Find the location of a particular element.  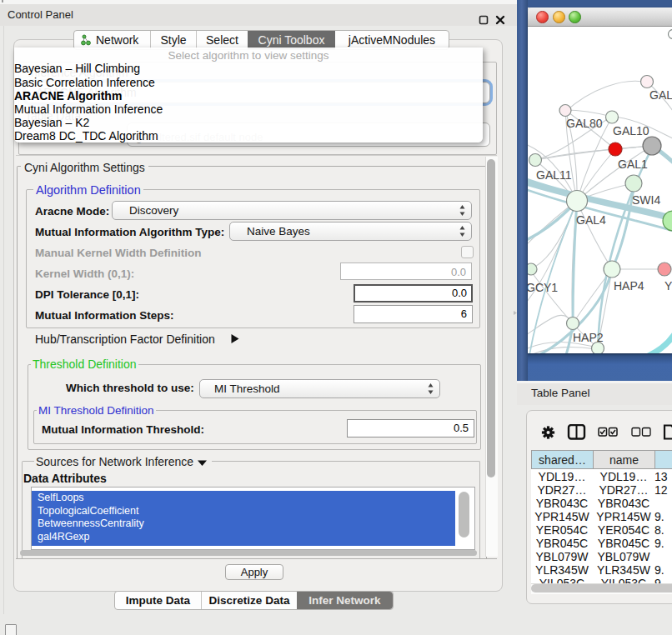

svg-text: SWI4 is located at coordinates (646, 200).